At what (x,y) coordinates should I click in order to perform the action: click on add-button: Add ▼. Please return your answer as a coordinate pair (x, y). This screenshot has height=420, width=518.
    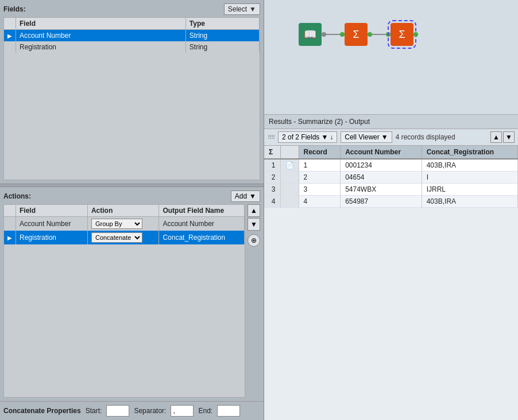
    Looking at the image, I should click on (246, 196).